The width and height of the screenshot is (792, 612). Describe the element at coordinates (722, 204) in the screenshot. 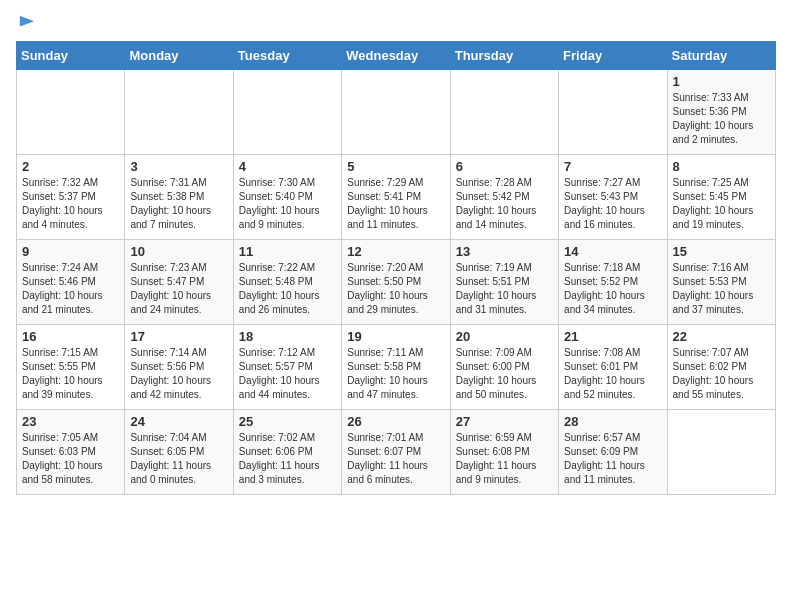

I see `day-info: Sunrise: 7:25 AM Sunset: 5:45 PM Dayligh…` at that location.